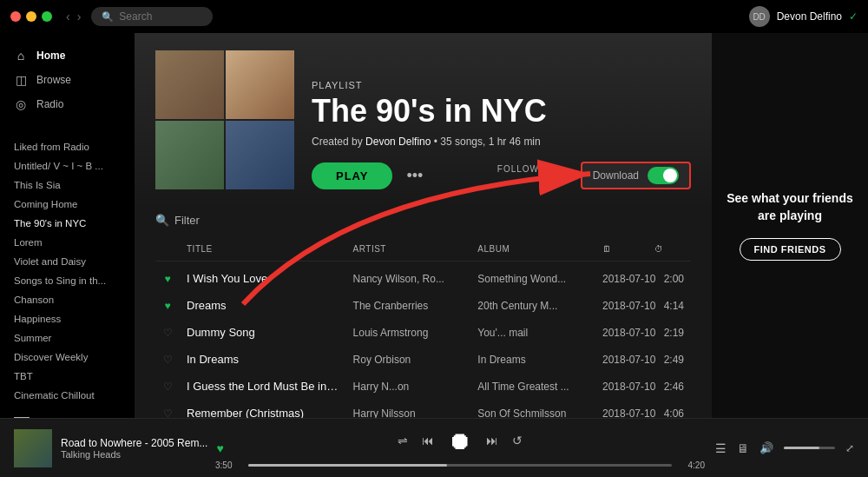 The width and height of the screenshot is (868, 477). Describe the element at coordinates (68, 204) in the screenshot. I see `sidebar-item-coming-home: Coming Home` at that location.